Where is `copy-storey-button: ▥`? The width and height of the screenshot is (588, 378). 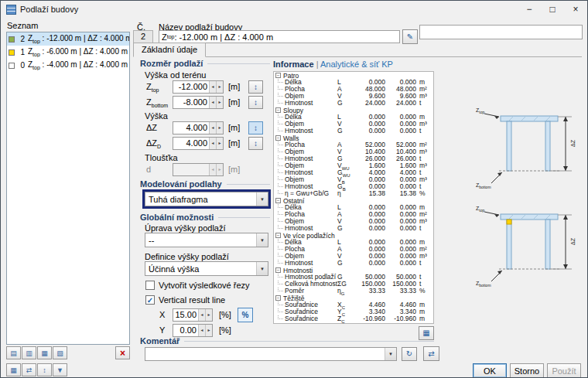
copy-storey-button: ▥ is located at coordinates (29, 352).